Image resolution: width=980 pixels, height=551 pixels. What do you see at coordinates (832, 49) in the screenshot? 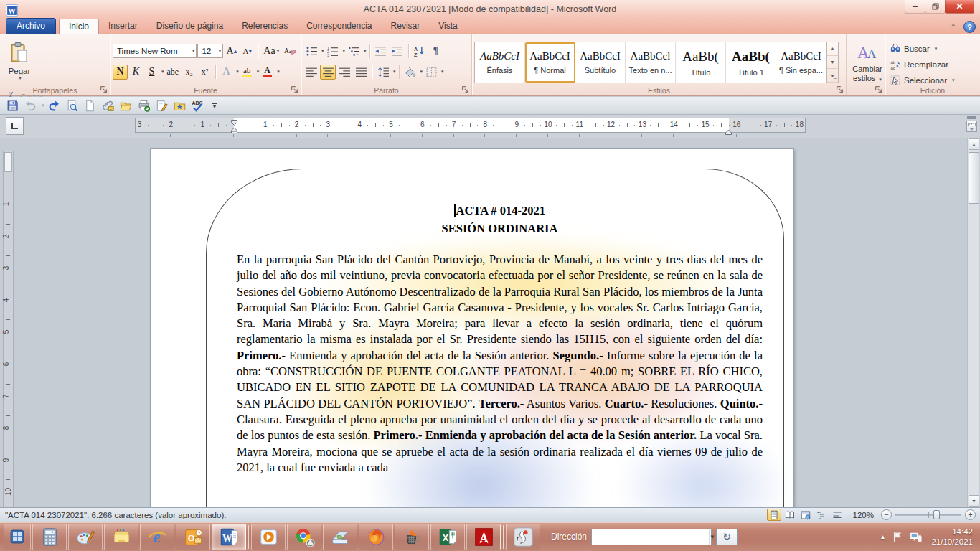
I see `styles-scroll-up-icon: ▲` at bounding box center [832, 49].